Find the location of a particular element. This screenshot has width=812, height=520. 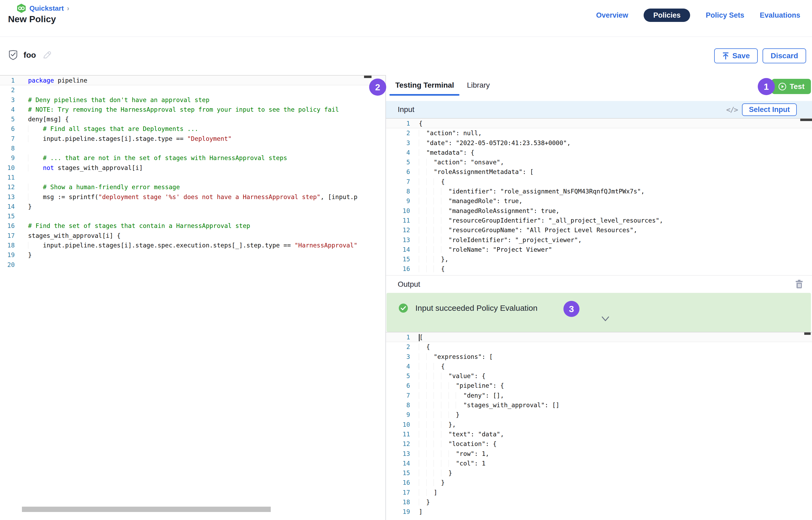

code-brackets-icon: </> is located at coordinates (732, 110).